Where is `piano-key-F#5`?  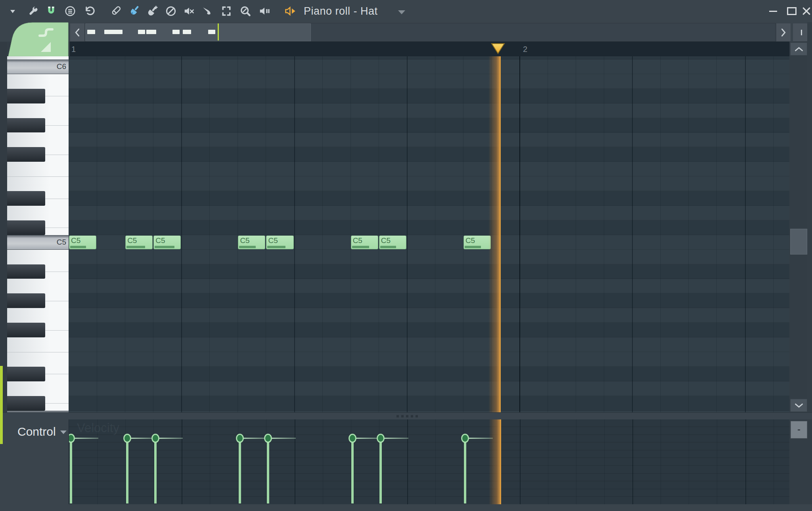 piano-key-F#5 is located at coordinates (26, 155).